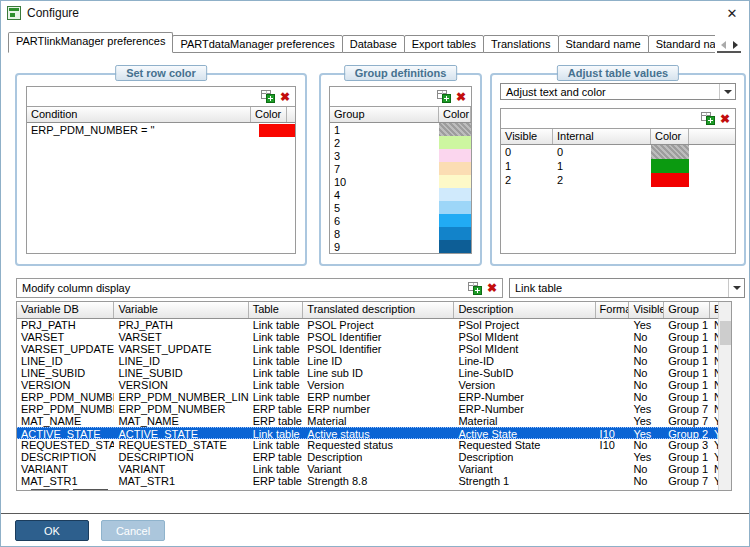 Image resolution: width=750 pixels, height=547 pixels. Describe the element at coordinates (400, 188) in the screenshot. I see `group-definitions-body: 12371045689` at that location.